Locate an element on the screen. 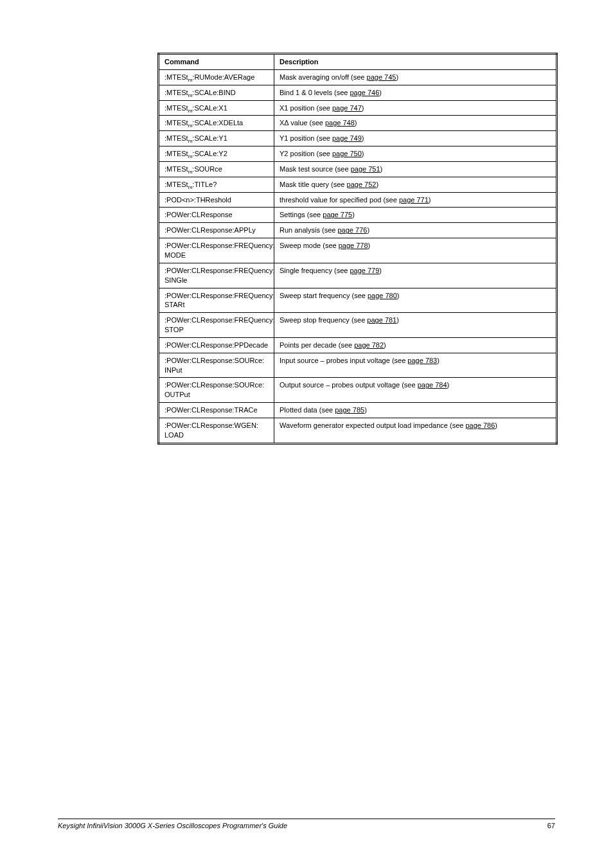  description-cell: Waveform generator expected output load … is located at coordinates (416, 430).